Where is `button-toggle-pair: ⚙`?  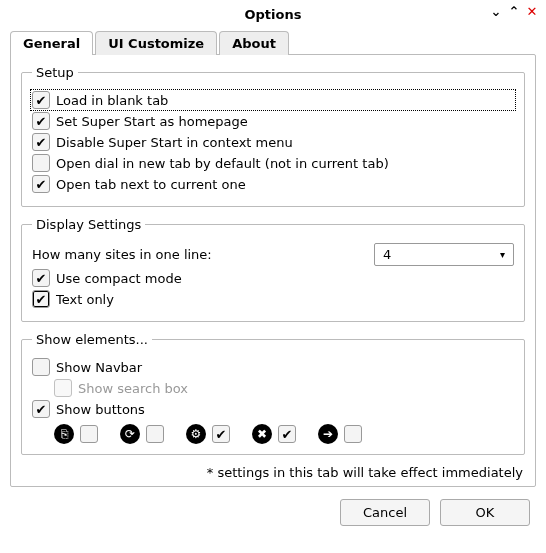 button-toggle-pair: ⚙ is located at coordinates (211, 434).